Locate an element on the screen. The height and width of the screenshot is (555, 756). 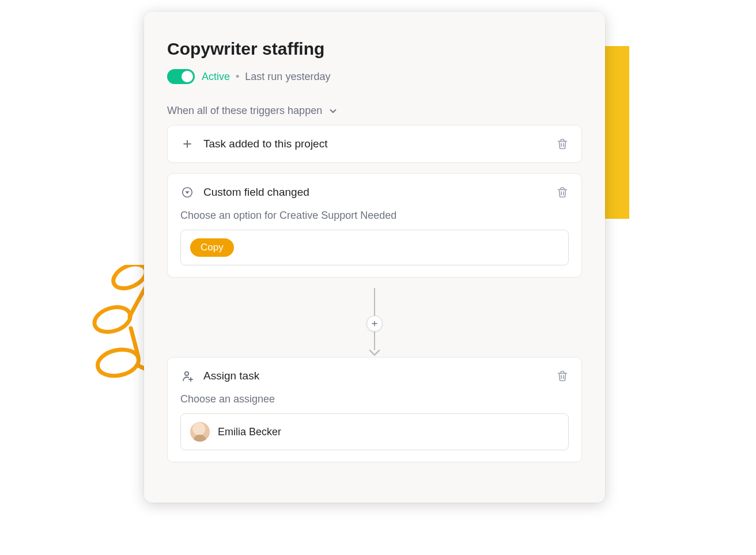
delete-action-button is located at coordinates (562, 376).